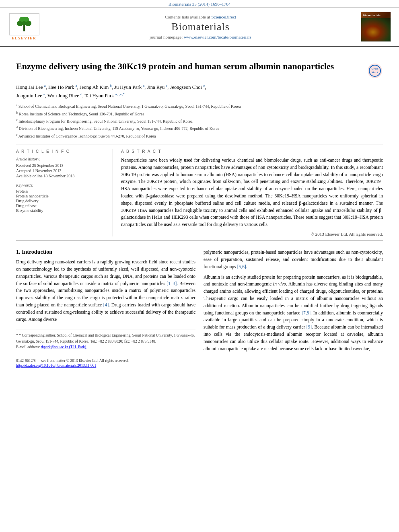 Image resolution: width=399 pixels, height=532 pixels. I want to click on affil-a: a School of Chemical and Biological Engi…, so click(200, 106).